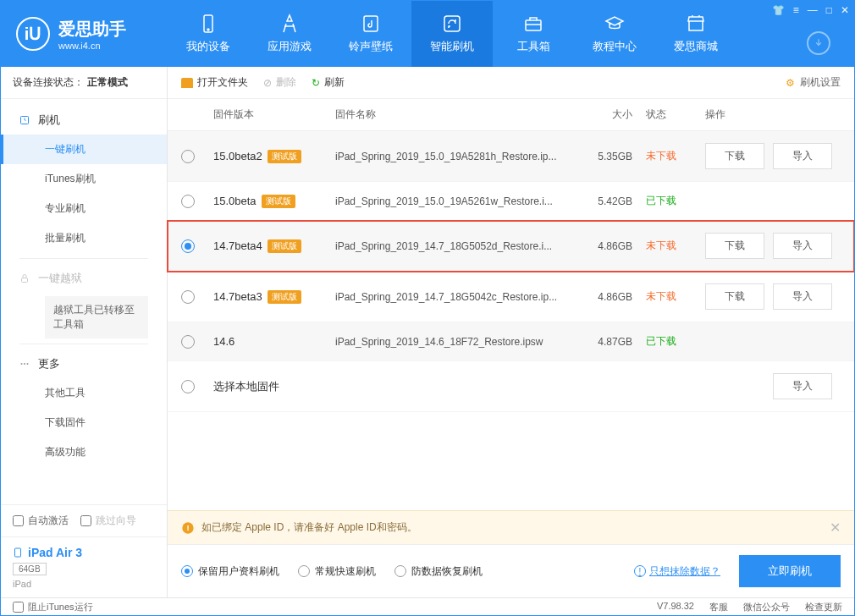  Describe the element at coordinates (533, 34) in the screenshot. I see `nav-toolbox: 工具箱` at that location.